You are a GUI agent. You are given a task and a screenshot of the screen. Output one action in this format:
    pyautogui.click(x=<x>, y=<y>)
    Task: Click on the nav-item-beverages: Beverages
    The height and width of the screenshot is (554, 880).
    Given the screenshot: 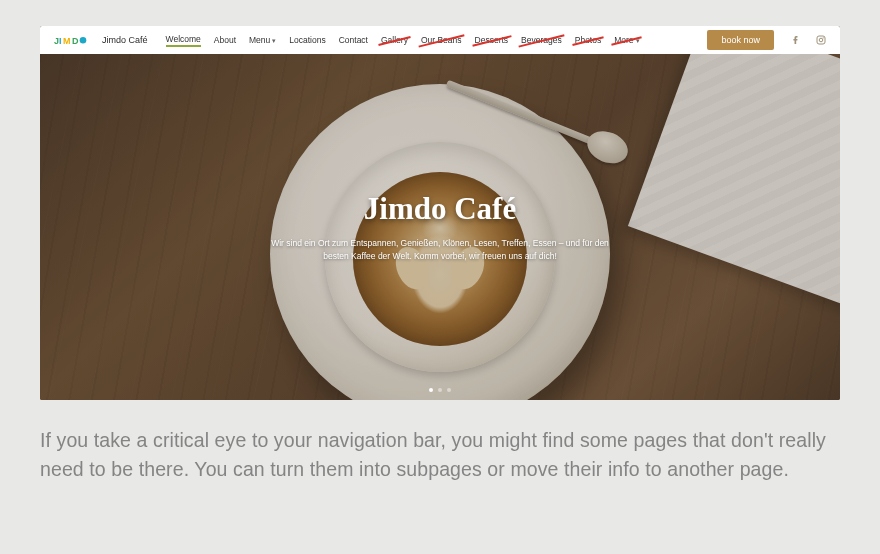 What is the action you would take?
    pyautogui.click(x=542, y=40)
    